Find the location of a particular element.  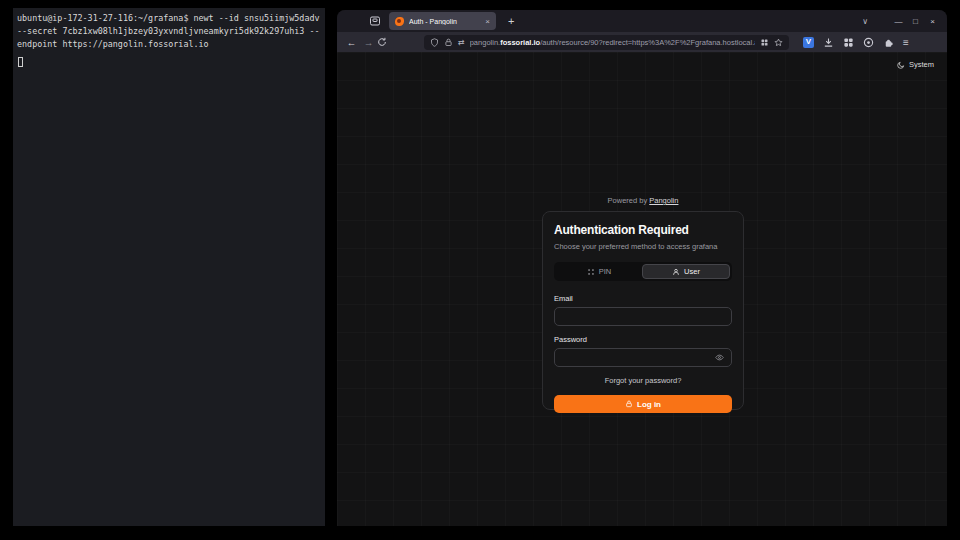

login-button-label: Log in is located at coordinates (649, 404).